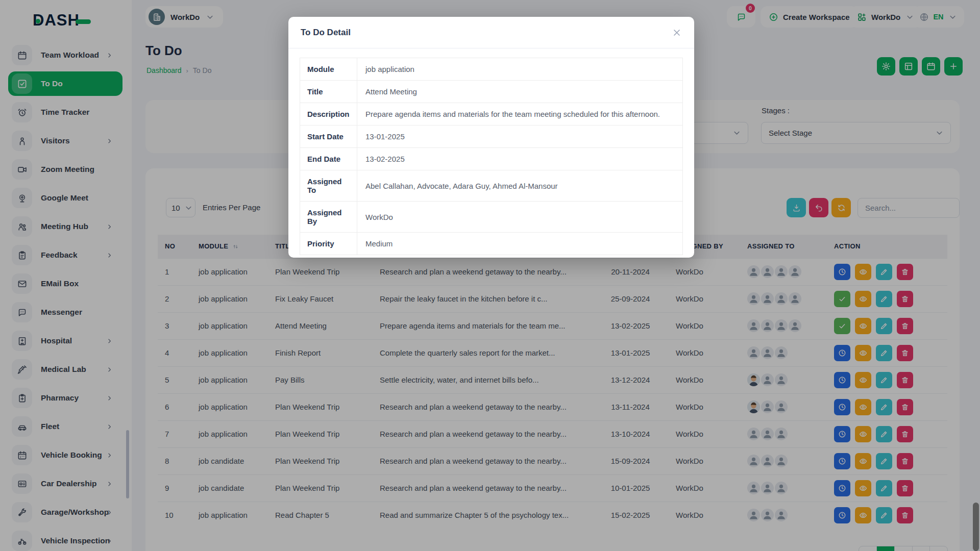 This screenshot has width=980, height=551. What do you see at coordinates (329, 186) in the screenshot?
I see `detail-label: Assigned To` at bounding box center [329, 186].